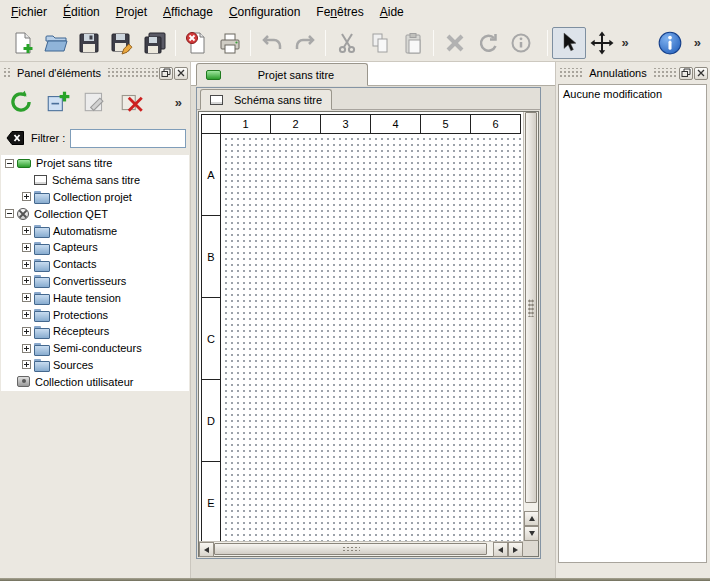  Describe the element at coordinates (95, 198) in the screenshot. I see `tree-item-collection-projet: Collection projet` at that location.